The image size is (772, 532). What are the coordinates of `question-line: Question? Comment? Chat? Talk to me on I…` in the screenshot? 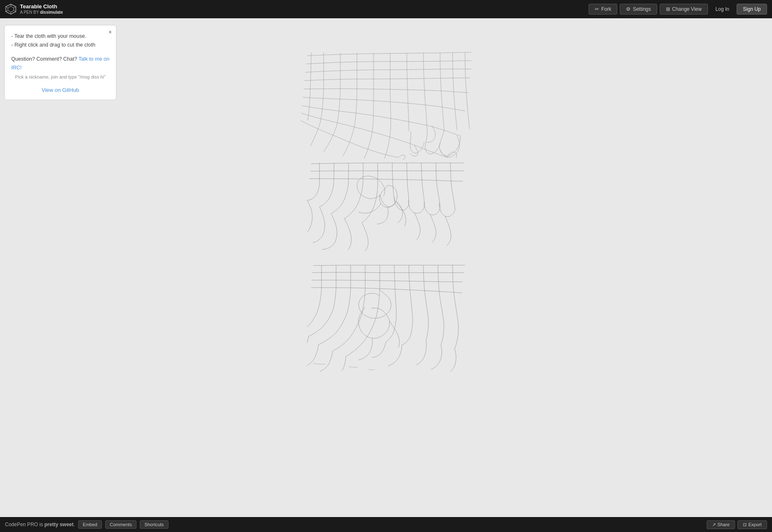 It's located at (60, 64).